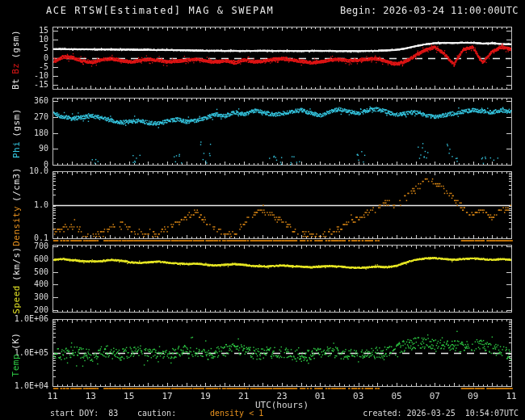  Describe the element at coordinates (16, 131) in the screenshot. I see `panel-label-text: Phi(gsm)` at that location.